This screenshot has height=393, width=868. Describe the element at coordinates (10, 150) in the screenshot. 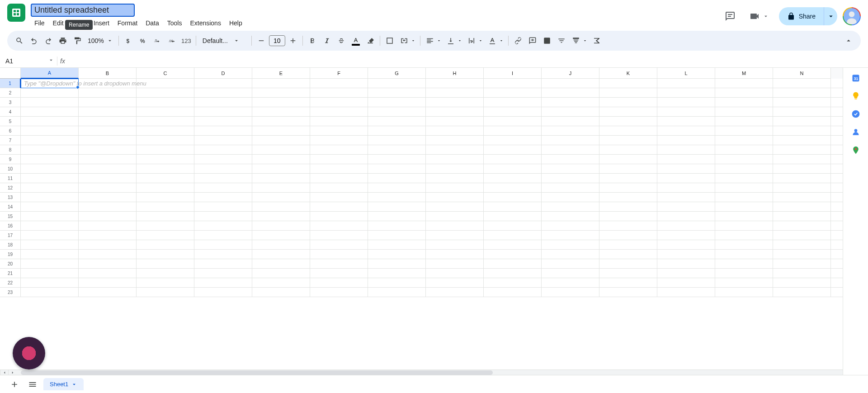

I see `row-header: 8` at that location.